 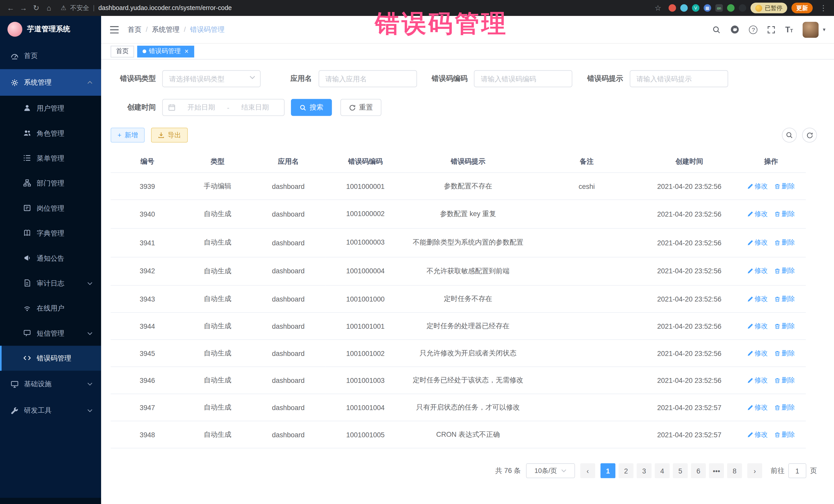 I want to click on v-extension-icon: V, so click(x=696, y=8).